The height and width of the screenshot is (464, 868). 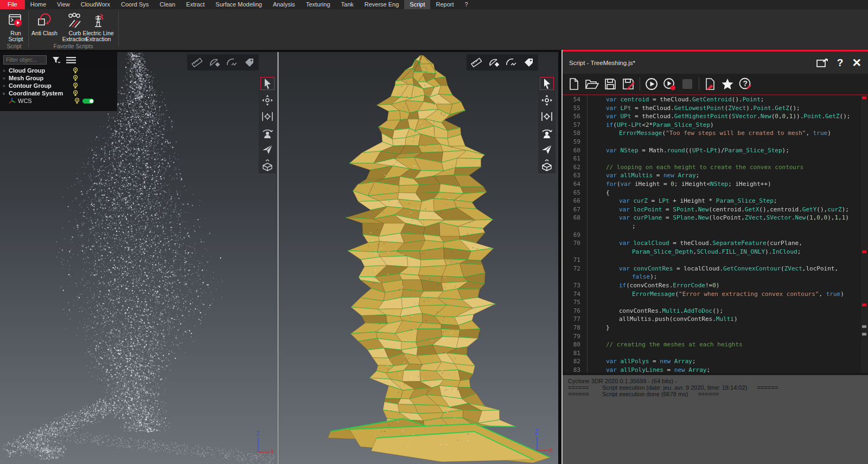 What do you see at coordinates (575, 370) in the screenshot?
I see `line-number: 83` at bounding box center [575, 370].